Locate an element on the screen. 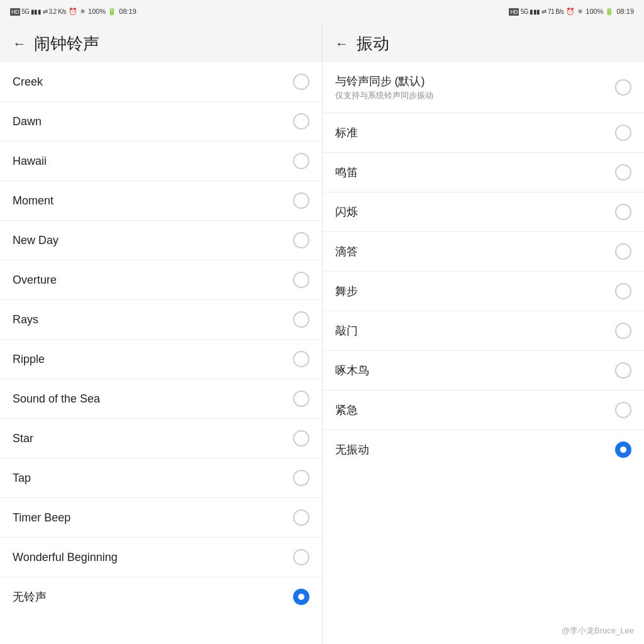  ringtone-item-tap: Tap is located at coordinates (161, 478).